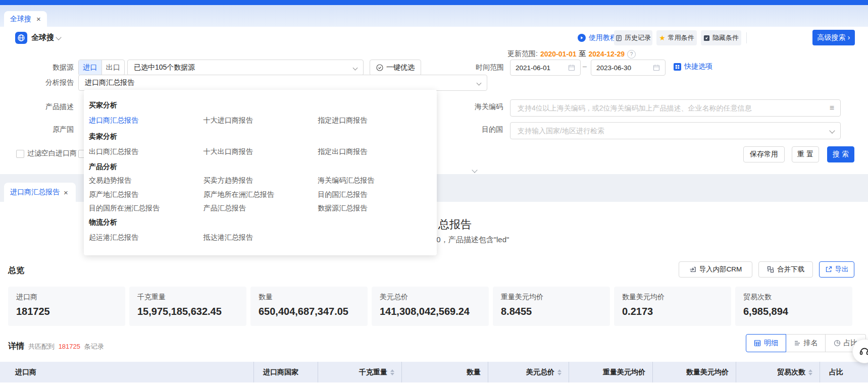 The image size is (868, 385). Describe the element at coordinates (778, 372) in the screenshot. I see `col-trade-count: 贸易次数` at that location.